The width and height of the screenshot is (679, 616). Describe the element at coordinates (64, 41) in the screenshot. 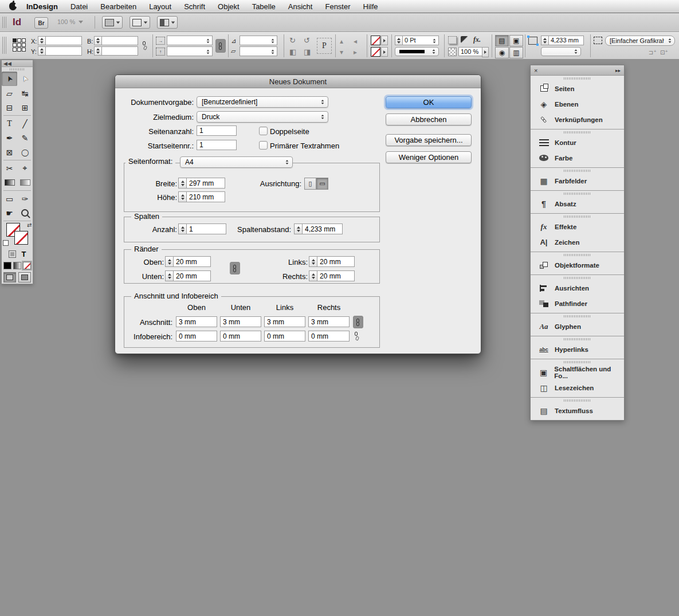

I see `x-field` at that location.